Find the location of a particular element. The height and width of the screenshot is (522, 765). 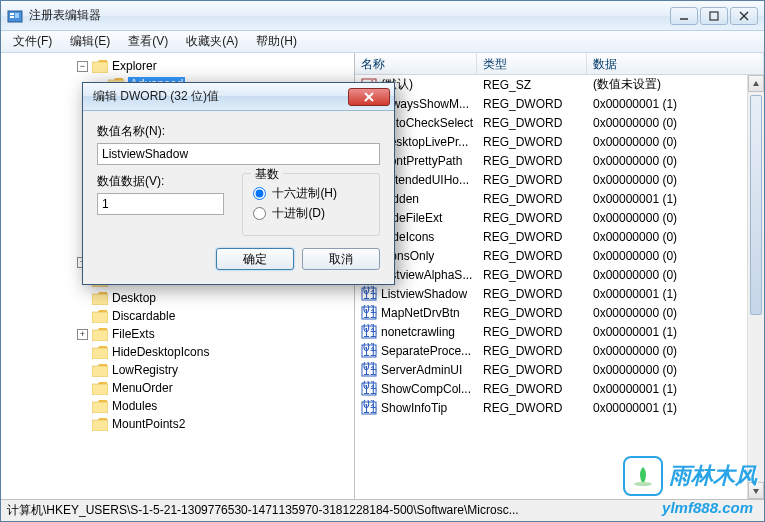

list-row: 011110ShowCompCol...REG_DWORD0x00000001 … is located at coordinates (560, 388).